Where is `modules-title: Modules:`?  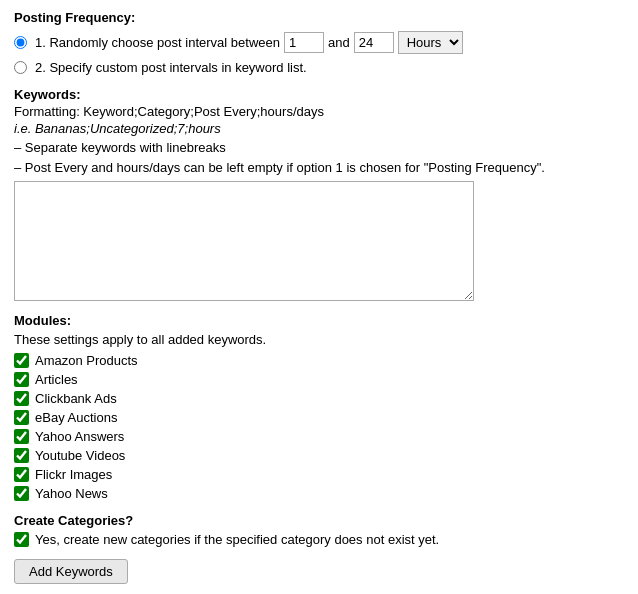 modules-title: Modules: is located at coordinates (319, 320).